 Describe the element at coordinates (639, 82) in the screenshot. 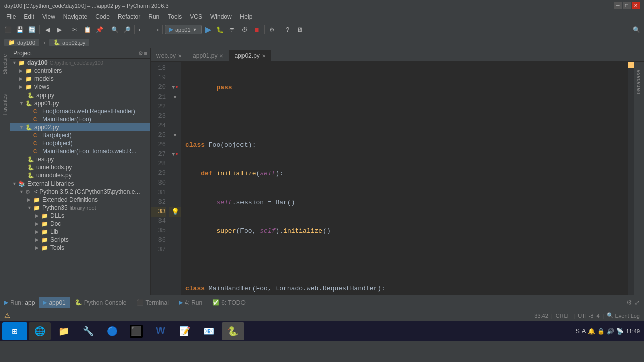

I see `database-tab: Database` at that location.